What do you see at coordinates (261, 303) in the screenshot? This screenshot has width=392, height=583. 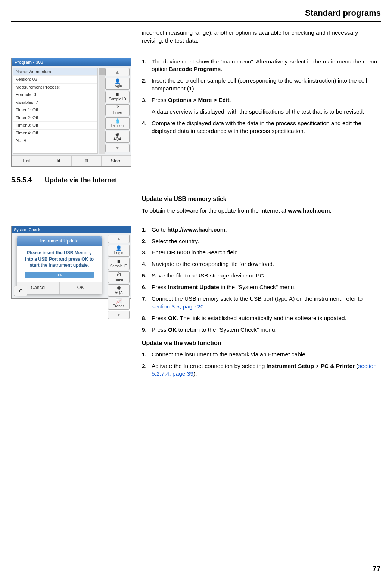 I see `step-item: 7.Connect the USB memory stick to the US…` at bounding box center [261, 303].